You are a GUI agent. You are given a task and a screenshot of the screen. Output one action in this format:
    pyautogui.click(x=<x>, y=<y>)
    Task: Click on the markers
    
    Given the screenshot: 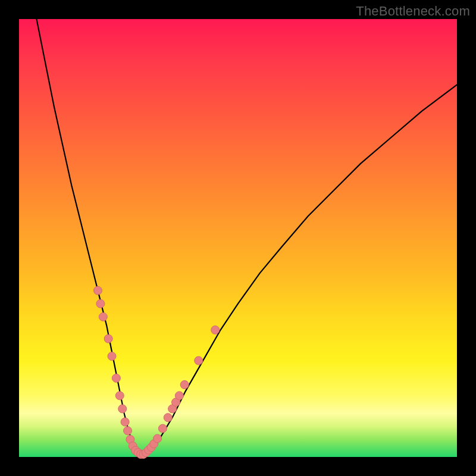 What is the action you would take?
    pyautogui.click(x=156, y=372)
    